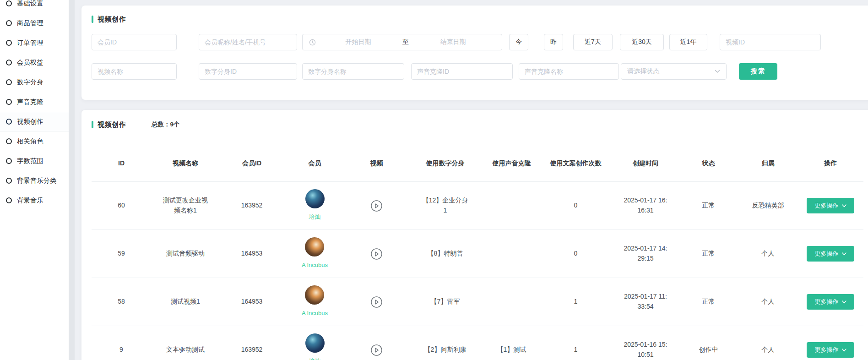 The image size is (868, 360). I want to click on search-button: 搜索, so click(758, 71).